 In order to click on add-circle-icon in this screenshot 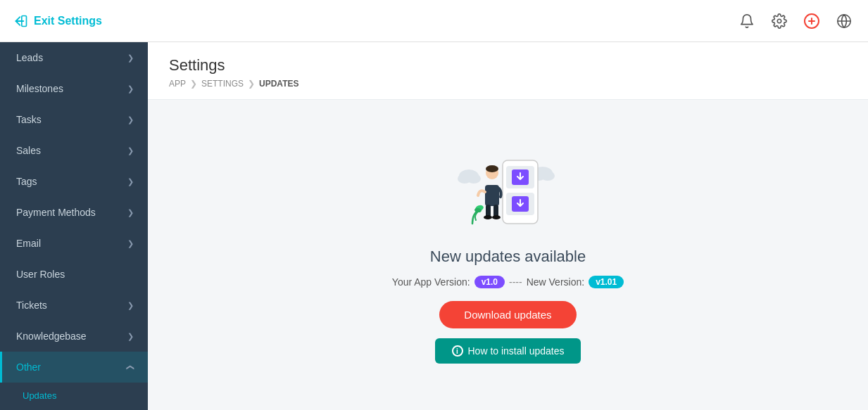, I will do `click(812, 21)`.